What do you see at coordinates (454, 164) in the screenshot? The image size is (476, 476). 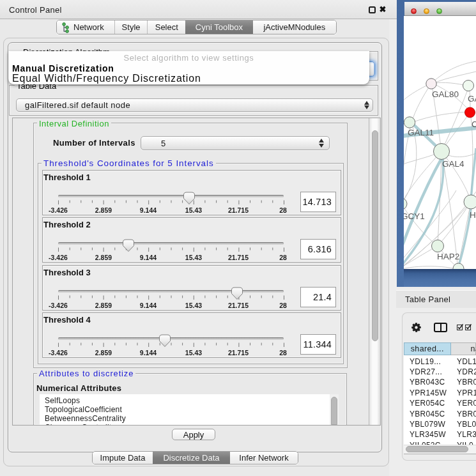 I see `svg-text: GAL4` at bounding box center [454, 164].